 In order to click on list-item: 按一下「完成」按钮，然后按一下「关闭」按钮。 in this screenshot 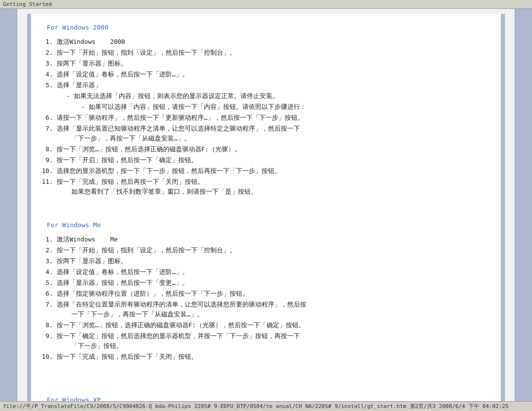, I will do `click(271, 357)`.